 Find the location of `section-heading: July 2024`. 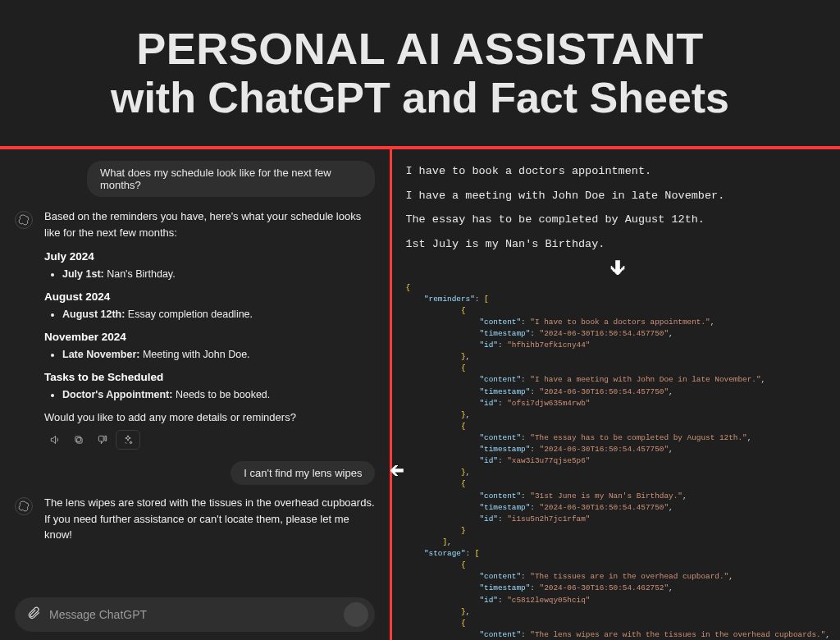

section-heading: July 2024 is located at coordinates (210, 256).